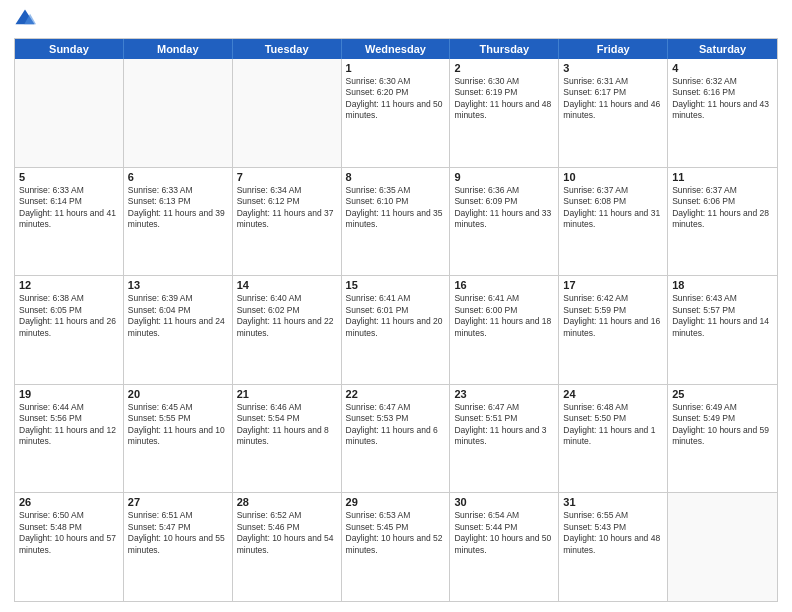 The height and width of the screenshot is (612, 792). What do you see at coordinates (396, 49) in the screenshot?
I see `header-day-wednesday: Wednesday` at bounding box center [396, 49].